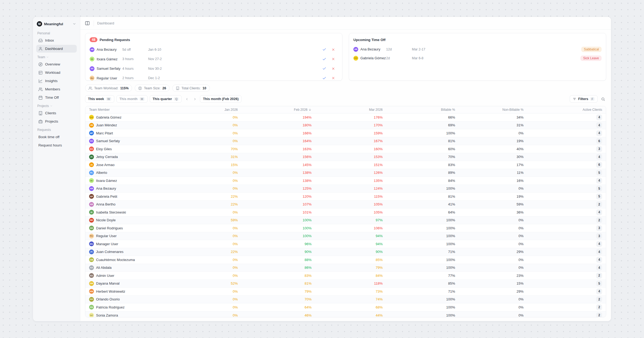  What do you see at coordinates (49, 40) in the screenshot?
I see `sidebar-item-label: Inbox` at bounding box center [49, 40].